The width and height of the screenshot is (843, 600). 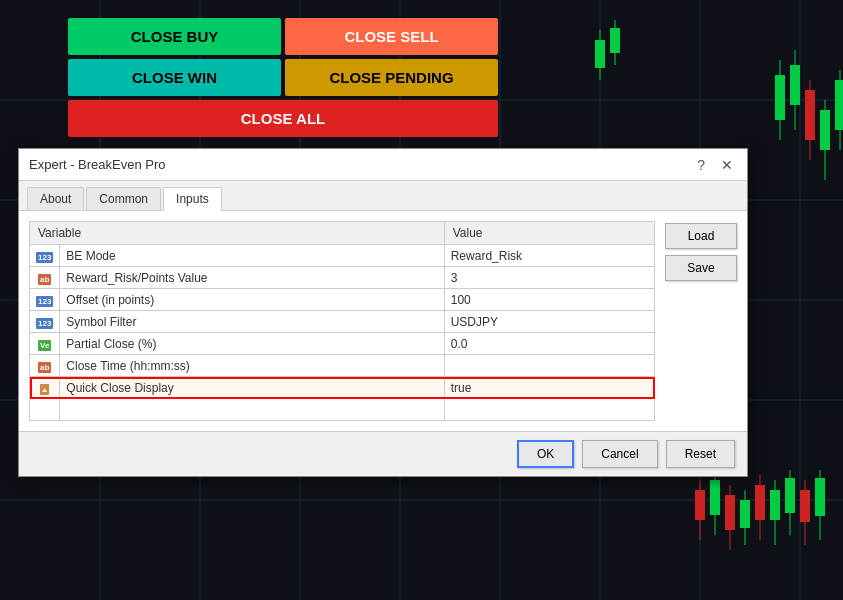 What do you see at coordinates (549, 366) in the screenshot?
I see `row-value` at bounding box center [549, 366].